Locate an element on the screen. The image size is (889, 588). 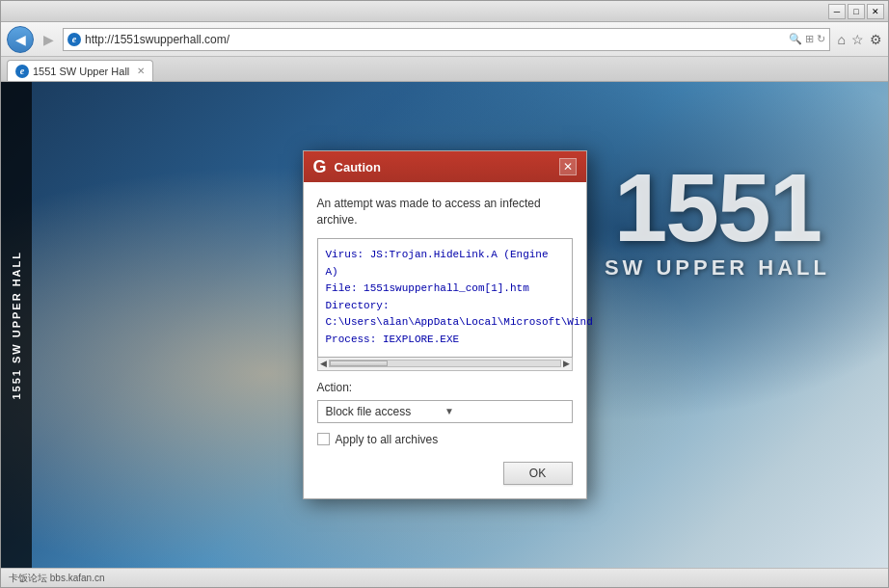
apply-all-label: Apply to all archives is located at coordinates (388, 440).